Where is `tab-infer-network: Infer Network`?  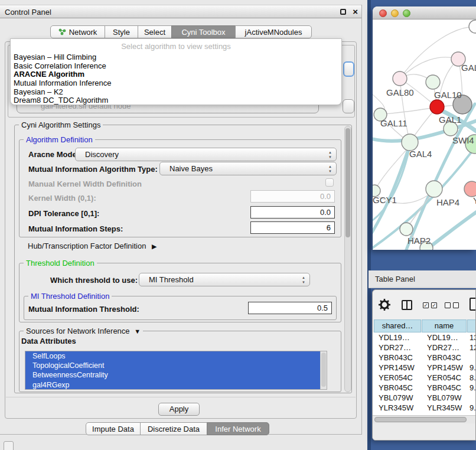
tab-infer-network: Infer Network is located at coordinates (238, 429).